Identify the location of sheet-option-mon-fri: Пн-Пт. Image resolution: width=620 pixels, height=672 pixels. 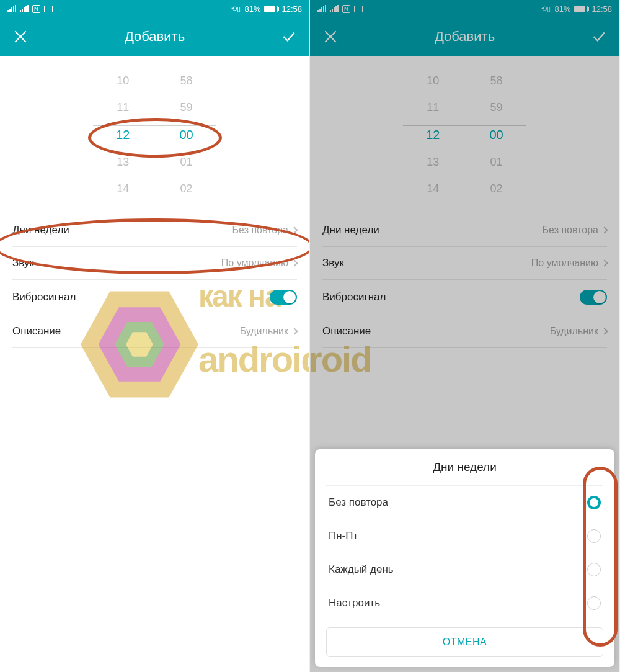
(465, 536).